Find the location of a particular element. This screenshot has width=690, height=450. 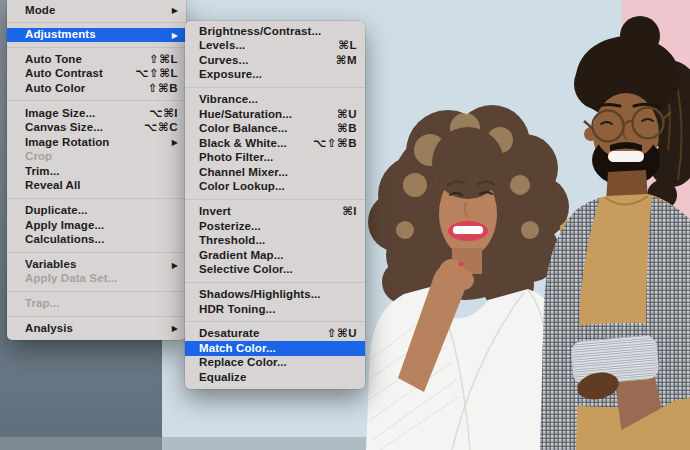

menu-shortcut: ⌘B is located at coordinates (347, 129).